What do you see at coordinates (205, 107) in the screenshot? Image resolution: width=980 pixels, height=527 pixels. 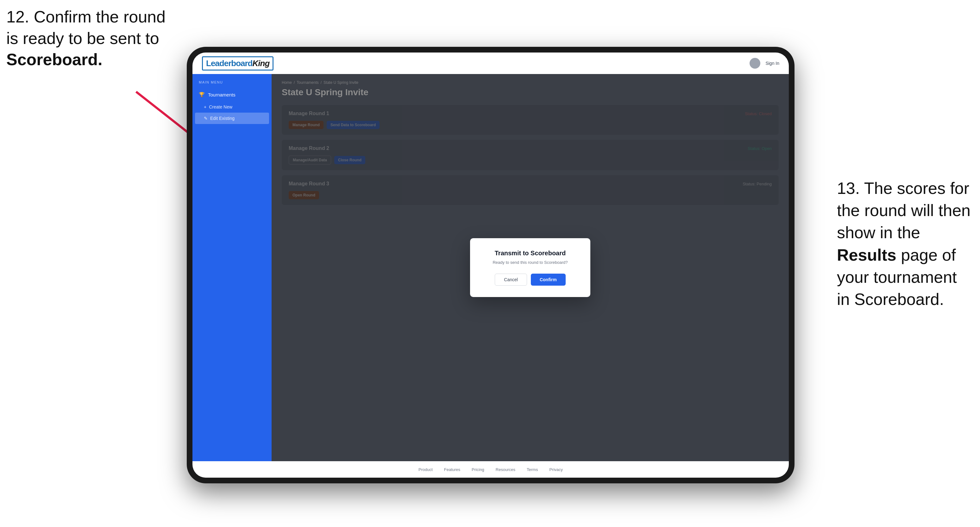 I see `plus-icon: +` at bounding box center [205, 107].